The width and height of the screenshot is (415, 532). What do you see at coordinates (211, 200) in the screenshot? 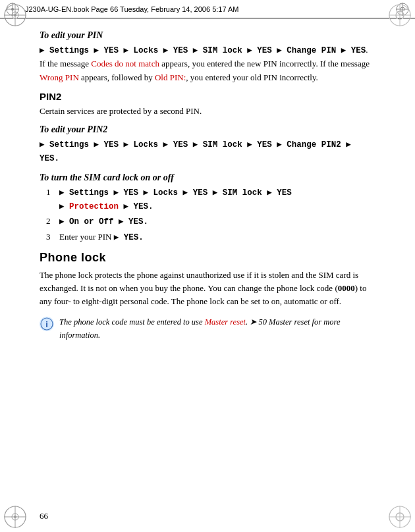
I see `list-item-1: 1 ▶ Settings ▶ YES ▶ Locks ▶ YES ▶ SIM l…` at bounding box center [211, 200].